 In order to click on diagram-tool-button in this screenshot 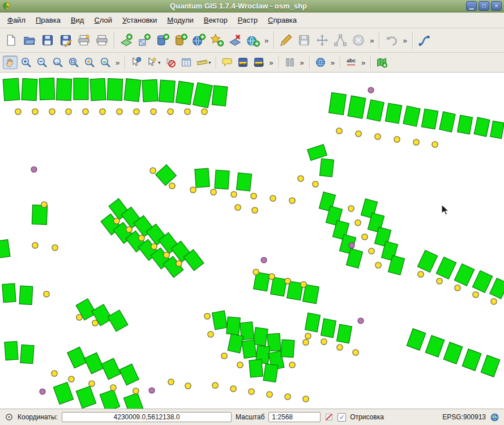, I will do `click(290, 62)`.